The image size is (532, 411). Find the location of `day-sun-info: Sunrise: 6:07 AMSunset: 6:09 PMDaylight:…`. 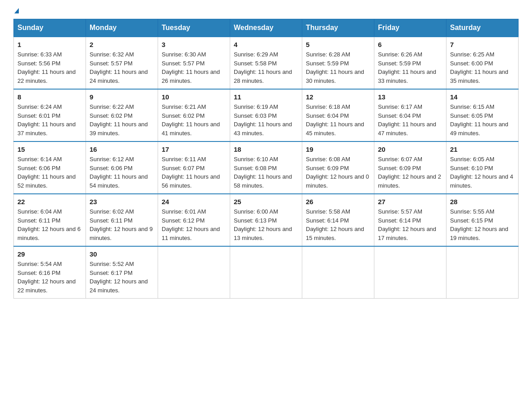

day-sun-info: Sunrise: 6:07 AMSunset: 6:09 PMDaylight:… is located at coordinates (410, 172).